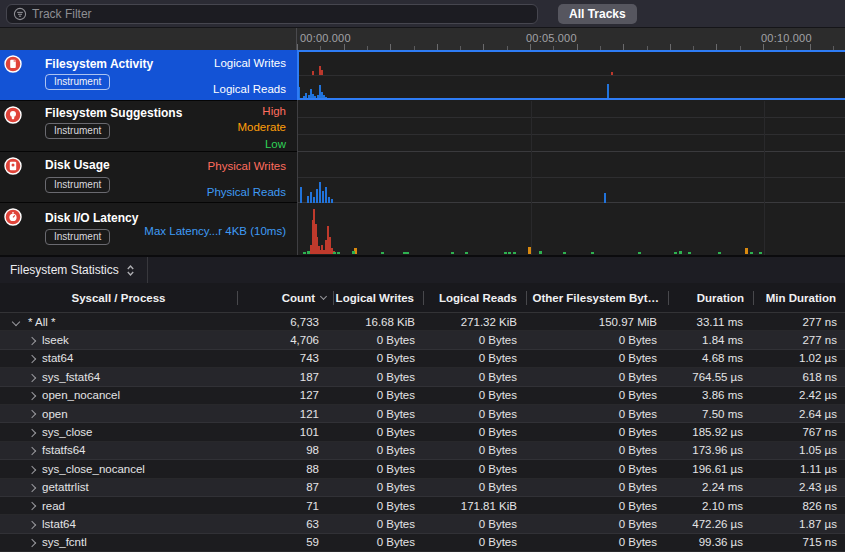 Image resolution: width=845 pixels, height=552 pixels. I want to click on cell-lw: 16.68 KiB, so click(378, 322).